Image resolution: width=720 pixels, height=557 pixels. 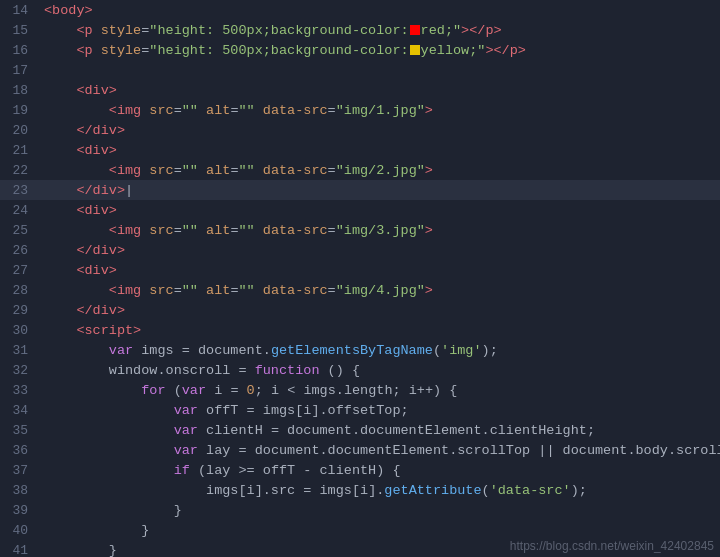 What do you see at coordinates (360, 490) in the screenshot?
I see `line-38: 38 imgs[i].src = imgs[i].getAttribute('d…` at bounding box center [360, 490].